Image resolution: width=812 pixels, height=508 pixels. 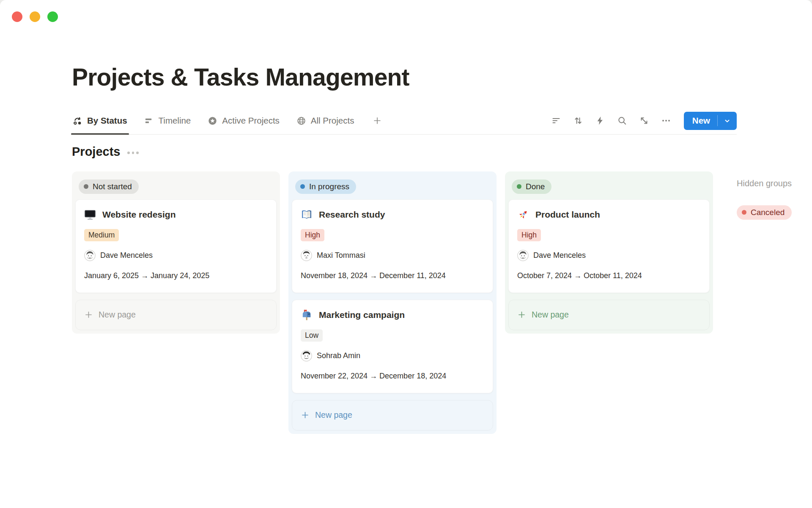 I want to click on priority-badge-low: Low, so click(x=312, y=335).